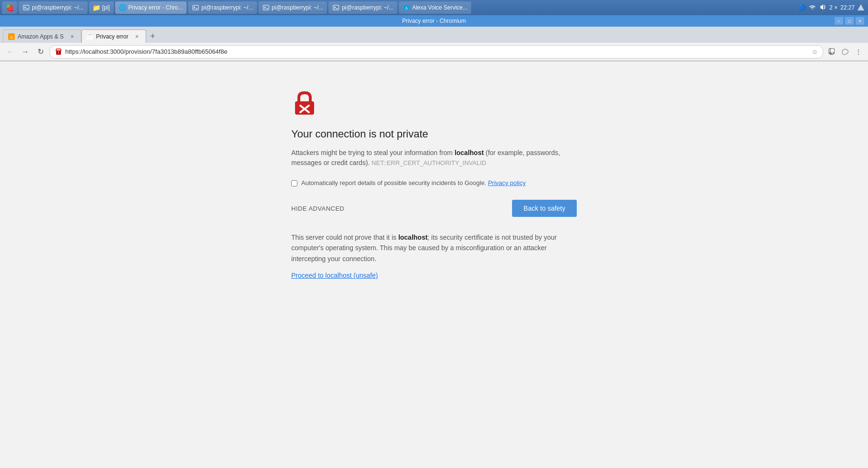  What do you see at coordinates (832, 52) in the screenshot?
I see `bookmarks-button` at bounding box center [832, 52].